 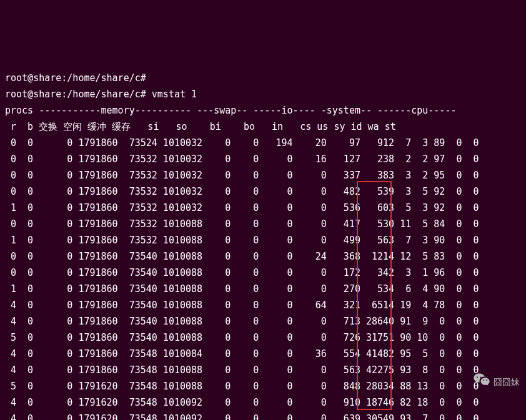 What do you see at coordinates (263, 403) in the screenshot?
I see `terminal-line: 4 0 0 1791620 73548 1010092 0 0 0 0 910 …` at bounding box center [263, 403].